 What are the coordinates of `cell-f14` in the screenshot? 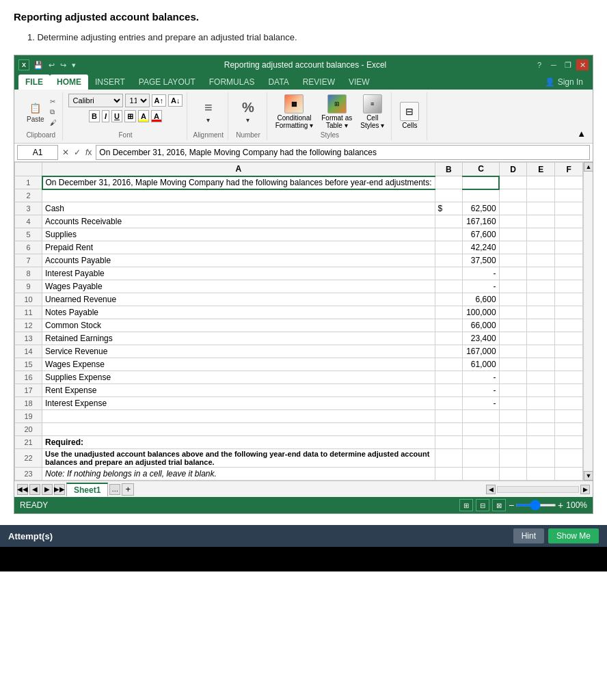 It's located at (569, 351).